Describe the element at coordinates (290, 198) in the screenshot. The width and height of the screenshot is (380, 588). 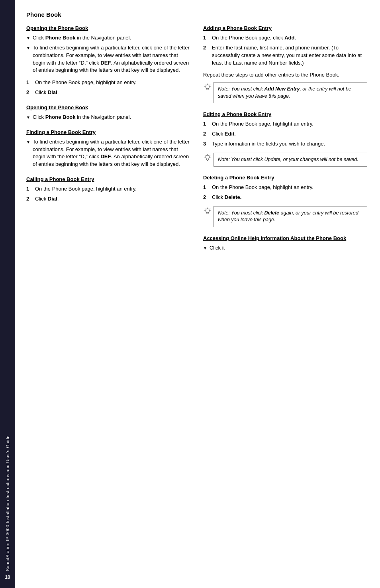
I see `step-text: Click Delete.` at that location.